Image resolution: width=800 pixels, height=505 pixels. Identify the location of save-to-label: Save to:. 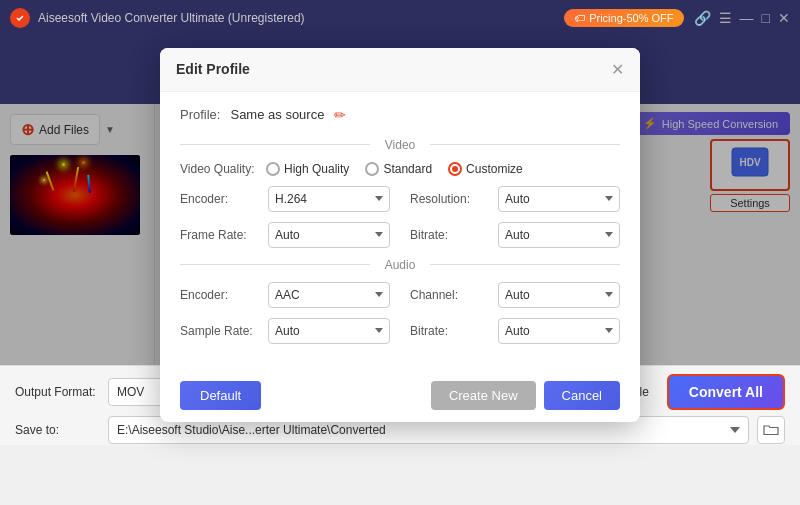
(58, 430).